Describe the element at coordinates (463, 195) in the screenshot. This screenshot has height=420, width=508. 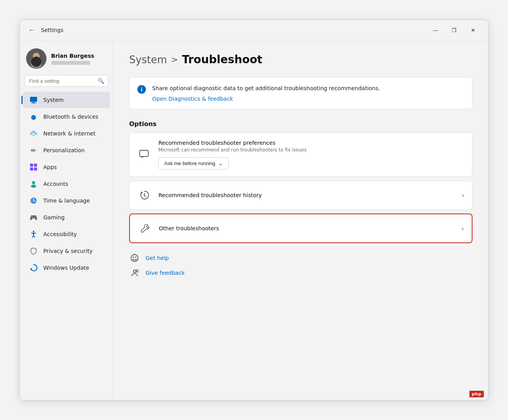
I see `history-chevron-icon: ›` at that location.